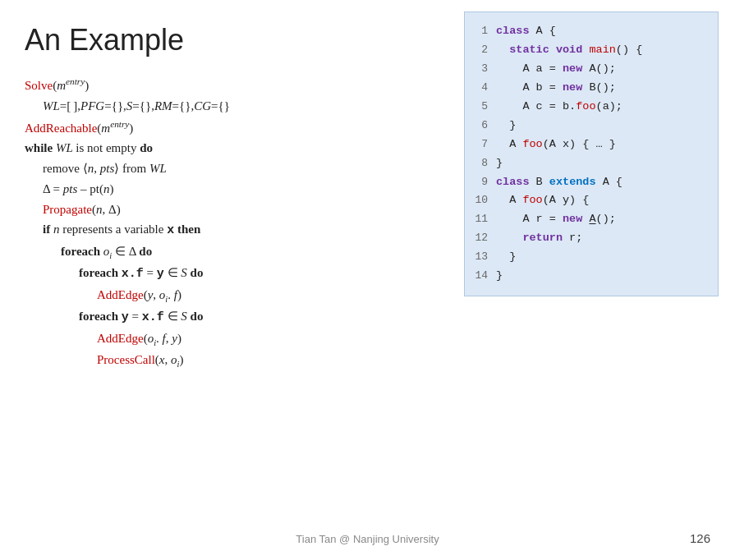 The width and height of the screenshot is (735, 560). I want to click on code-line-5: 5 A c = b.foo(a);, so click(588, 107).